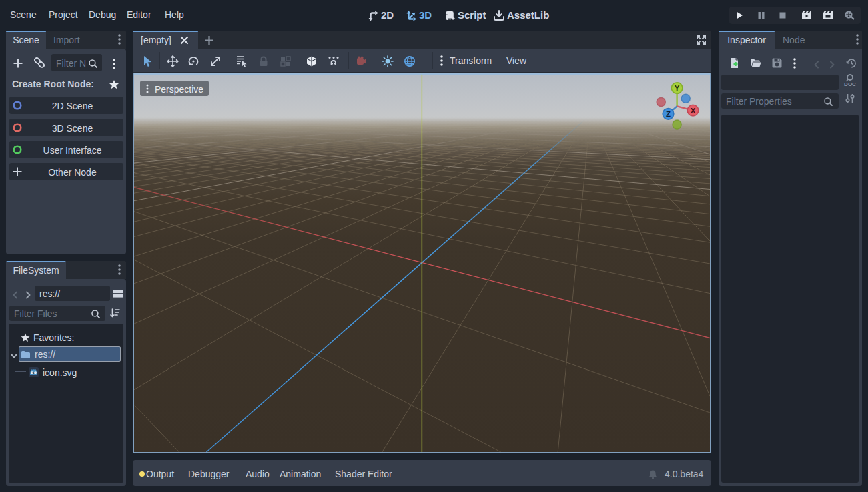 The width and height of the screenshot is (868, 492). Describe the element at coordinates (850, 84) in the screenshot. I see `svg-text: DOC` at that location.